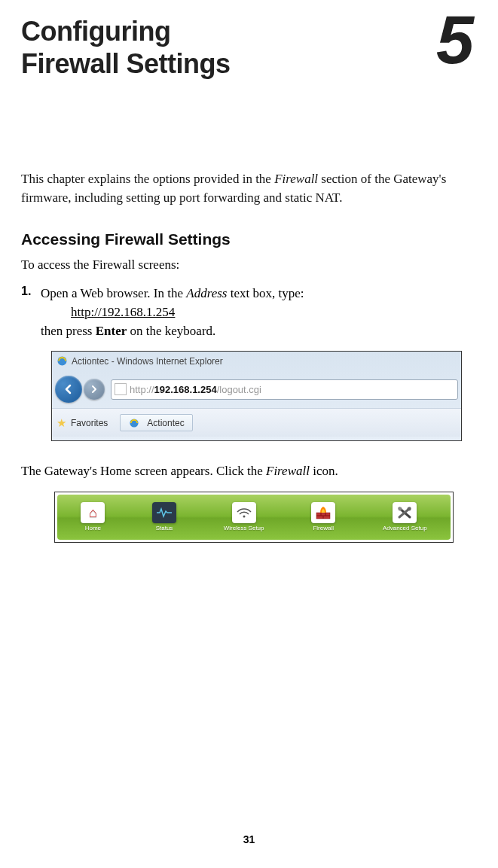  I want to click on chapter-title-line1: Configuring, so click(96, 32).